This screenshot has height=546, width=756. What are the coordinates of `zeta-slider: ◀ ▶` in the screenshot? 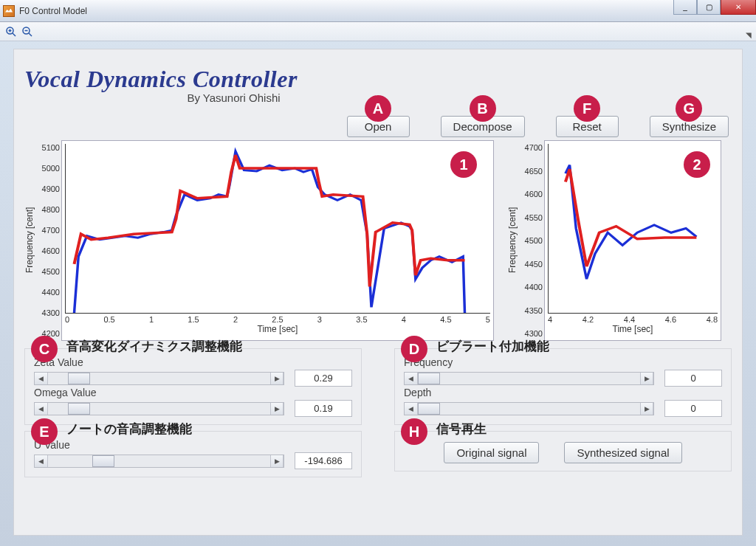 It's located at (159, 379).